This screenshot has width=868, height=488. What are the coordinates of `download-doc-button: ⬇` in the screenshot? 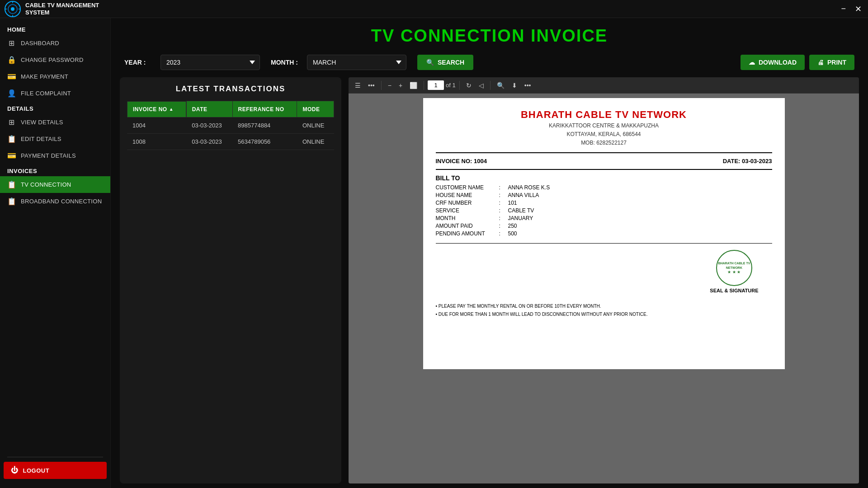 It's located at (514, 85).